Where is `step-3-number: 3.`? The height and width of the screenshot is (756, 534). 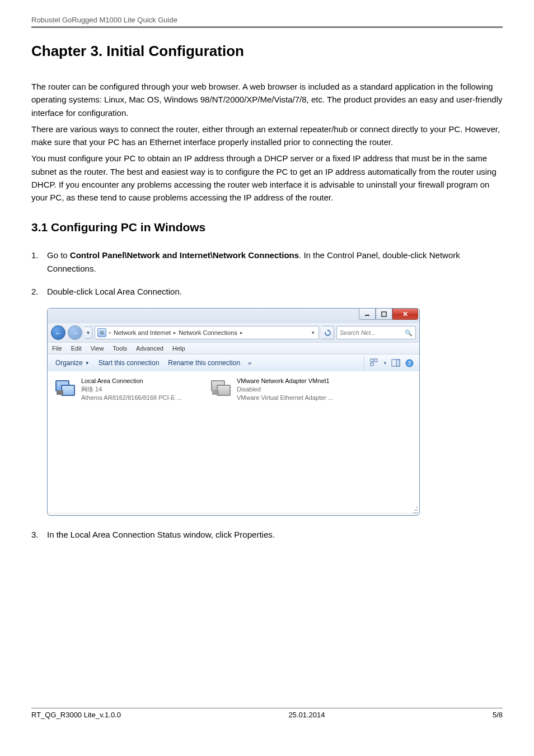 step-3-number: 3. is located at coordinates (39, 534).